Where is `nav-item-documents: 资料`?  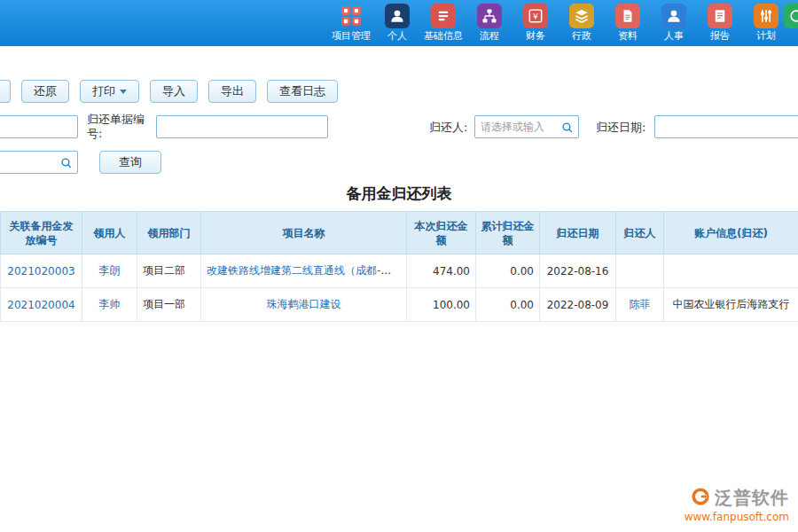 nav-item-documents: 资料 is located at coordinates (628, 23).